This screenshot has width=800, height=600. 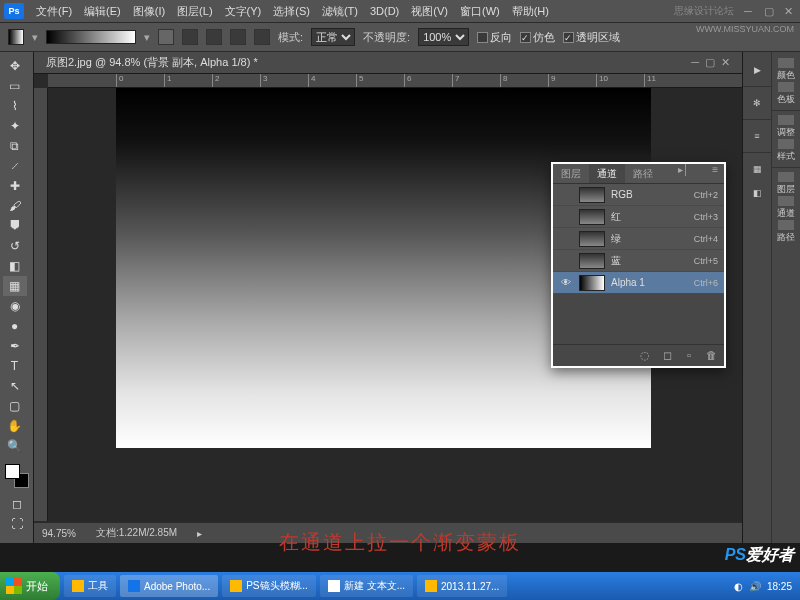 I want to click on gradient-swatch-icon, so click(x=16, y=37).